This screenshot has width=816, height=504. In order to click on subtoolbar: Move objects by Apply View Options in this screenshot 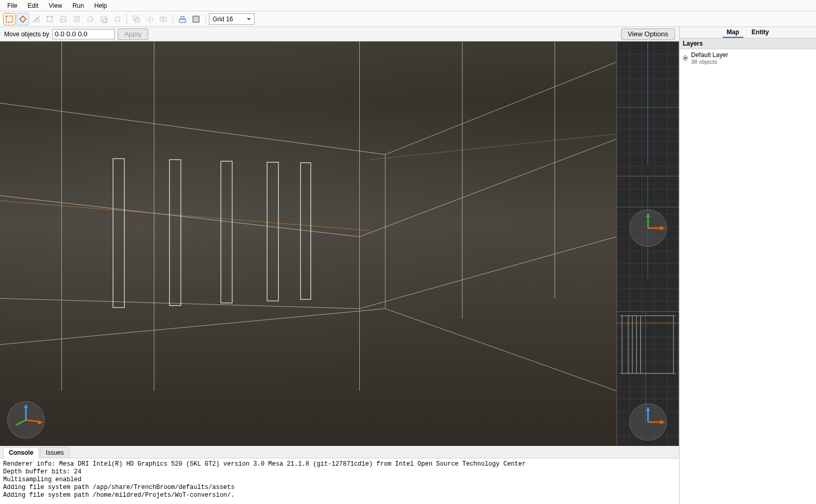, I will do `click(340, 34)`.